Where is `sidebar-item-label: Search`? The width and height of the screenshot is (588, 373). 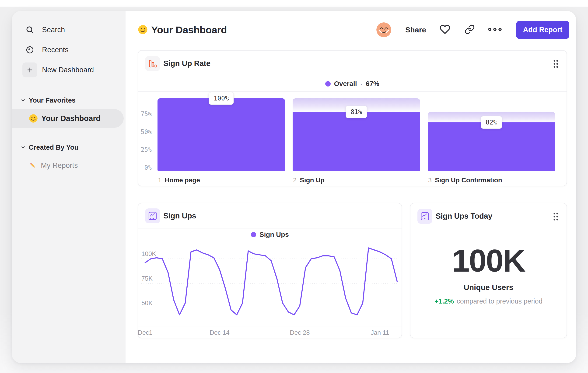 sidebar-item-label: Search is located at coordinates (53, 30).